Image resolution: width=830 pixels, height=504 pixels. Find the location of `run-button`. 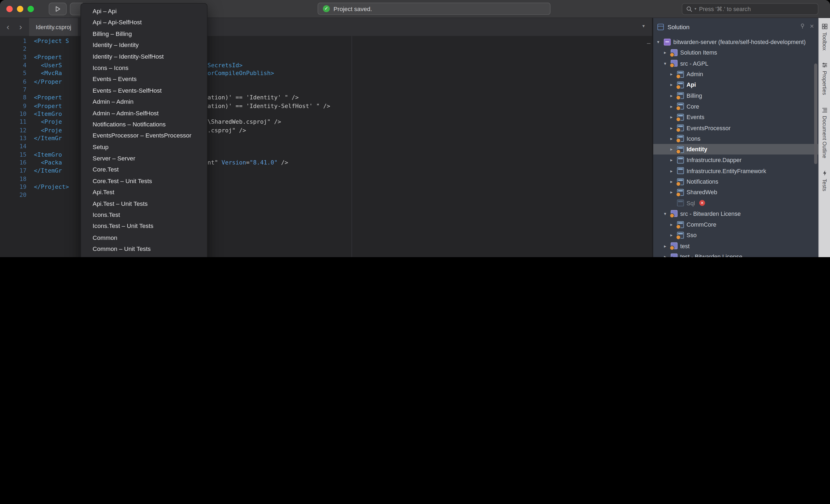

run-button is located at coordinates (58, 9).